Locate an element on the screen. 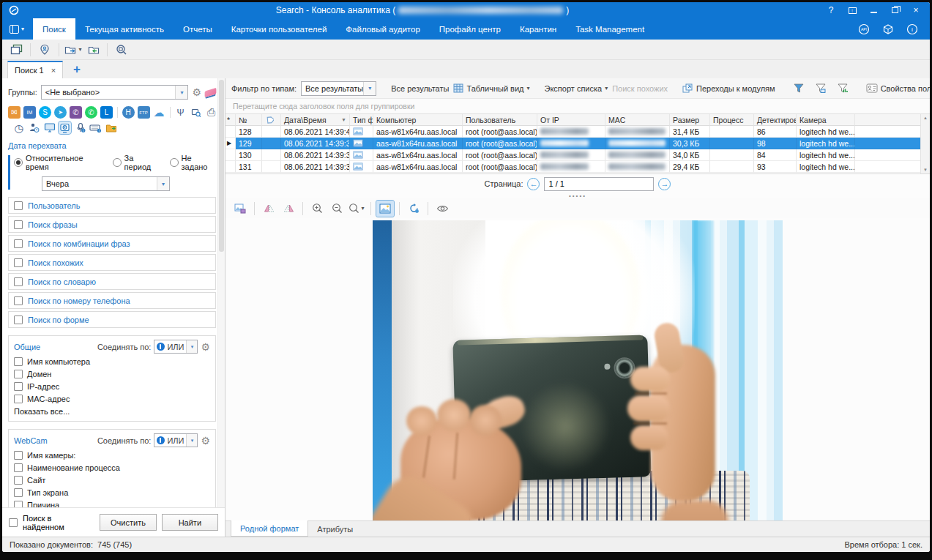 This screenshot has height=560, width=932. common-ip-address: IP-адрес is located at coordinates (112, 387).